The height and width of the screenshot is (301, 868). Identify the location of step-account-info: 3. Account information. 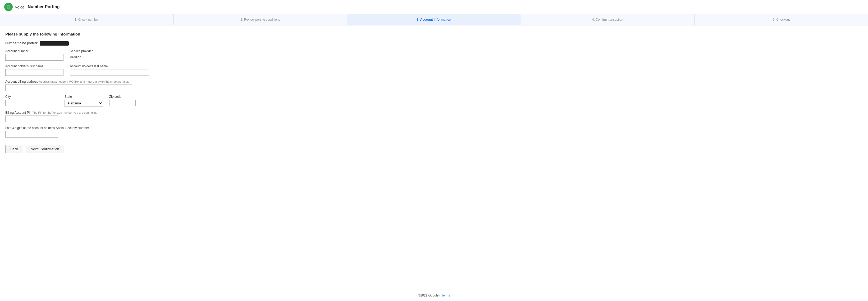
(434, 20).